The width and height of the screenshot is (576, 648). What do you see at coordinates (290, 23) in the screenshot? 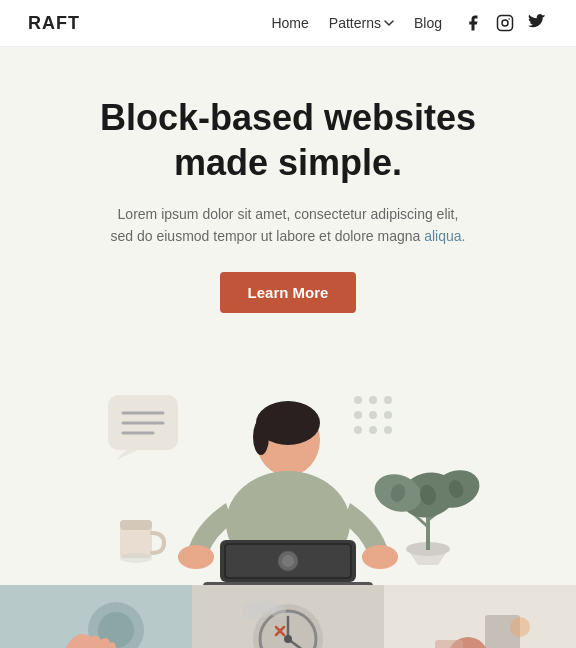
I see `nav-home: Home` at bounding box center [290, 23].